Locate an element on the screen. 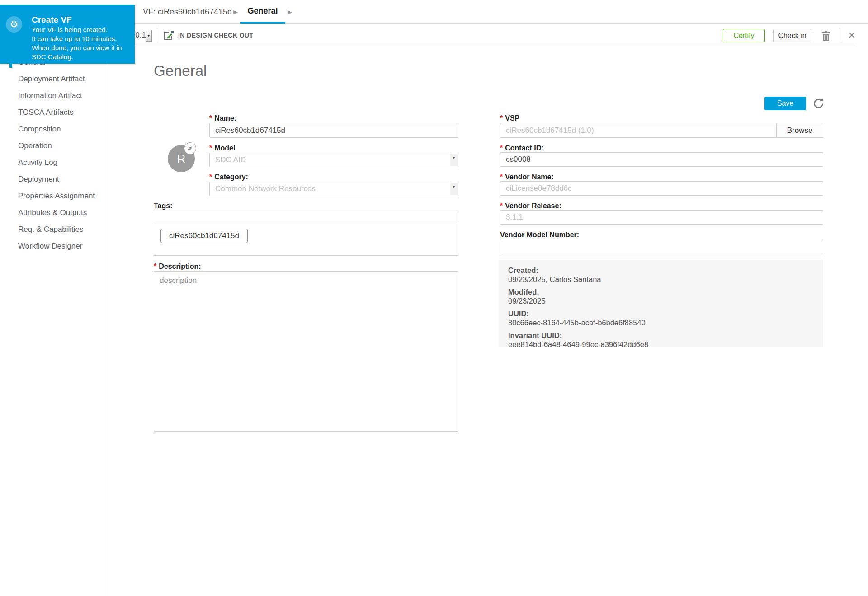  sidebar: General Deployment Artifact Information … is located at coordinates (54, 322).